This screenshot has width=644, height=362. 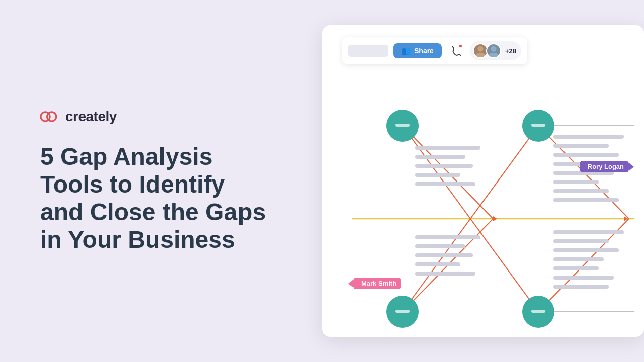 I want to click on share-button: 👥 Share, so click(x=418, y=51).